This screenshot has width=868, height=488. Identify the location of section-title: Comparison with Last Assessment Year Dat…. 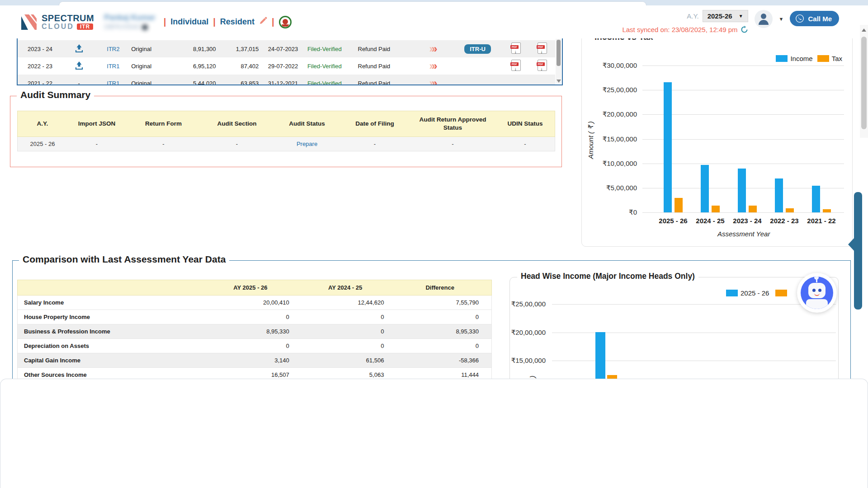
(124, 259).